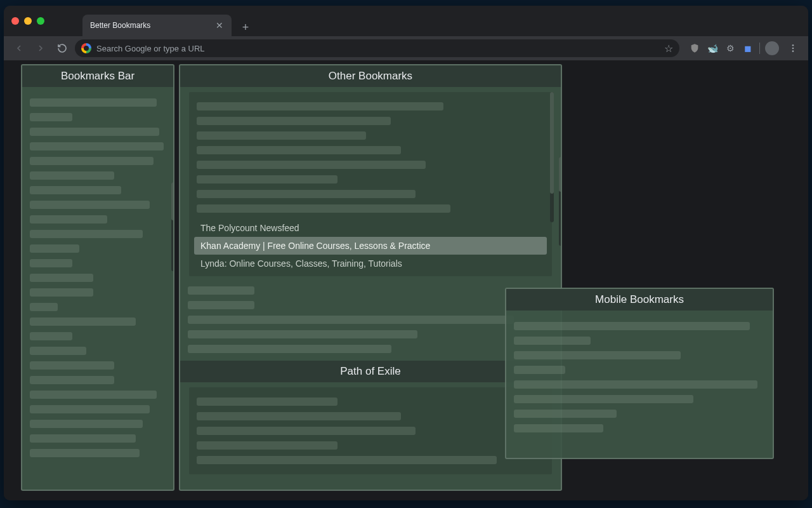  What do you see at coordinates (370, 228) in the screenshot?
I see `bookmark-item: The Polycount Newsfeed` at bounding box center [370, 228].